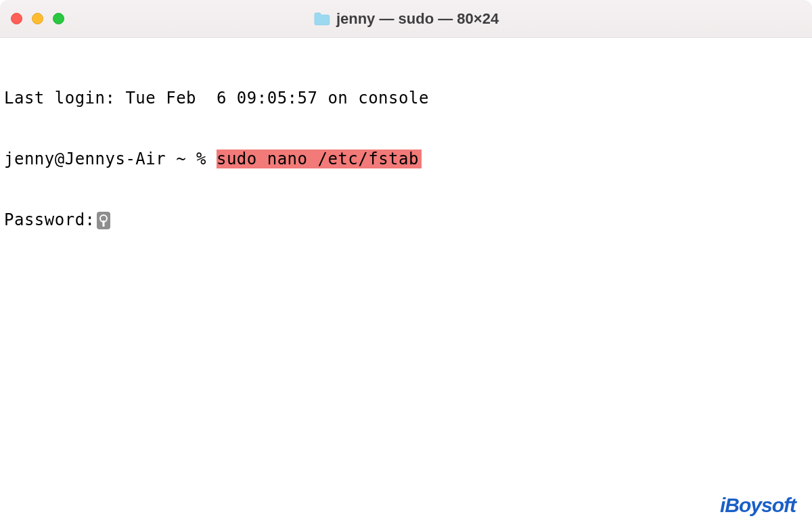 This screenshot has width=812, height=529. I want to click on key-icon, so click(104, 221).